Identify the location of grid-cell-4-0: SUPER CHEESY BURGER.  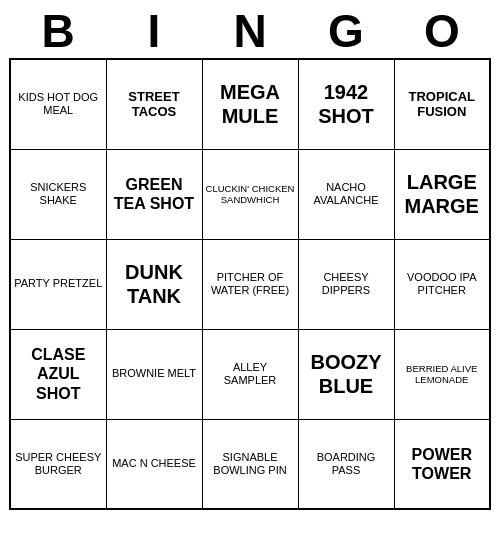
(58, 464).